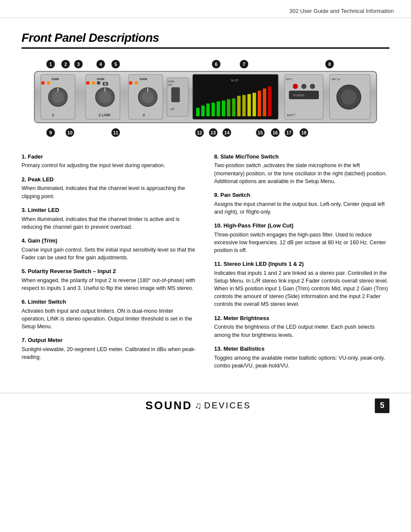  Describe the element at coordinates (109, 219) in the screenshot. I see `desc-item-3: 3. Limiter LED When illuminated, indicat…` at that location.